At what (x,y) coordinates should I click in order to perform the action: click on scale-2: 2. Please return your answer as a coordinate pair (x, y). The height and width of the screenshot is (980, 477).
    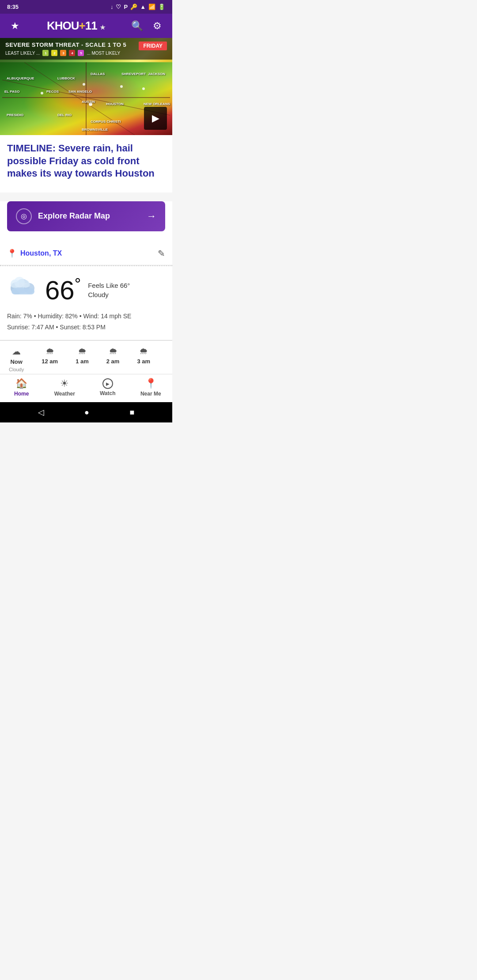
    Looking at the image, I should click on (54, 53).